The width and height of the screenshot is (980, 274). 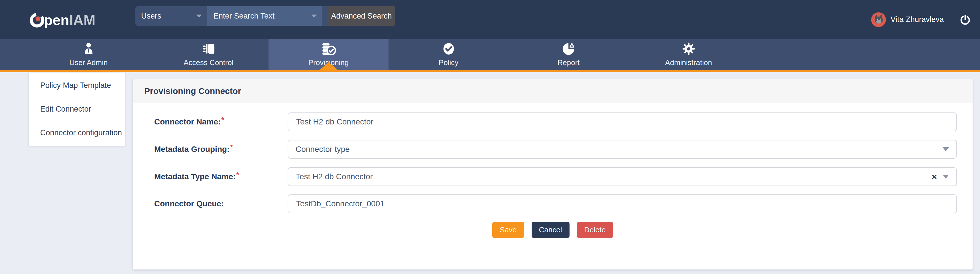 I want to click on tab-report: Report, so click(x=568, y=54).